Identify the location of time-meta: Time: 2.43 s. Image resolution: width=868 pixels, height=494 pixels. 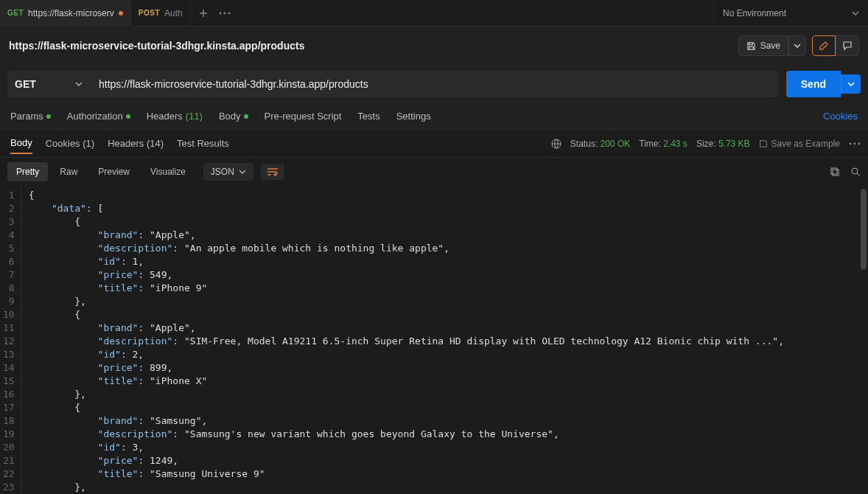
(663, 144).